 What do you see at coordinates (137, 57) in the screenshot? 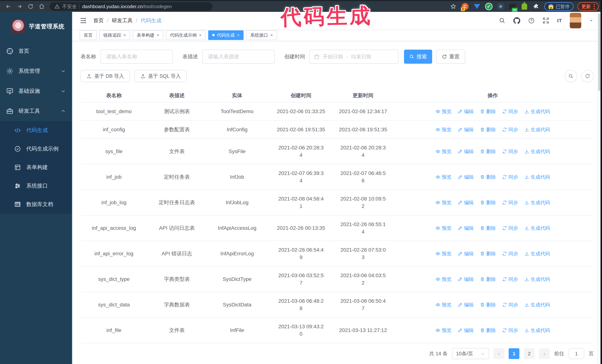
I see `table-name-input` at bounding box center [137, 57].